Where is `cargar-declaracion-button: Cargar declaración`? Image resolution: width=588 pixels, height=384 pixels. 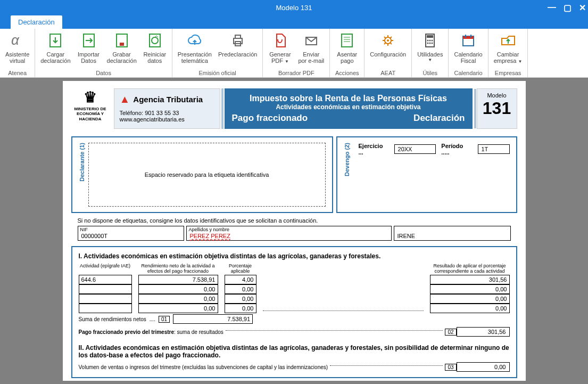 cargar-declaracion-button: Cargar declaración is located at coordinates (55, 49).